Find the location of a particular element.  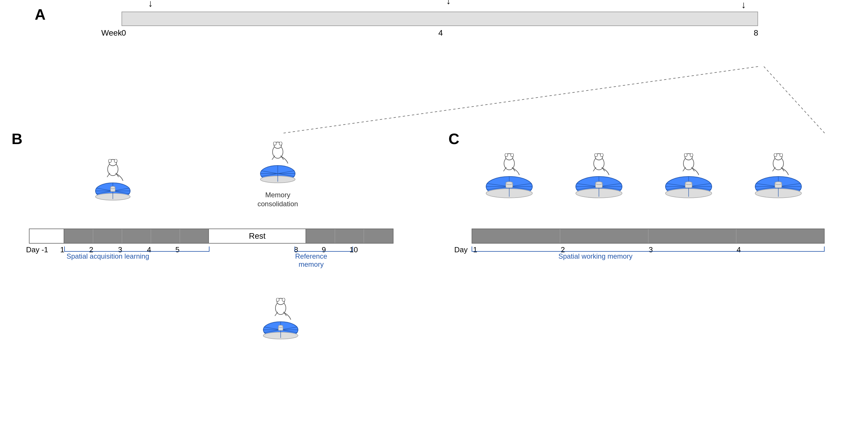

rat-svg-c3 is located at coordinates (689, 177).